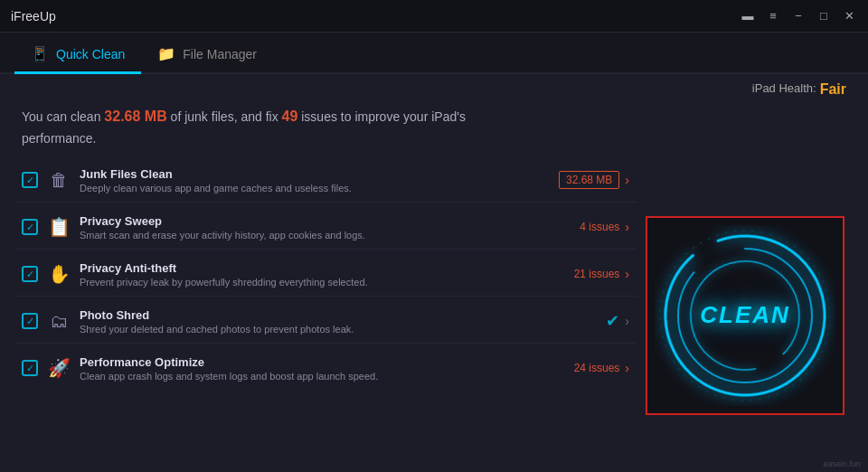 The width and height of the screenshot is (868, 472). What do you see at coordinates (798, 16) in the screenshot?
I see `window-controls: ▬ ≡ − □ ✕` at bounding box center [798, 16].